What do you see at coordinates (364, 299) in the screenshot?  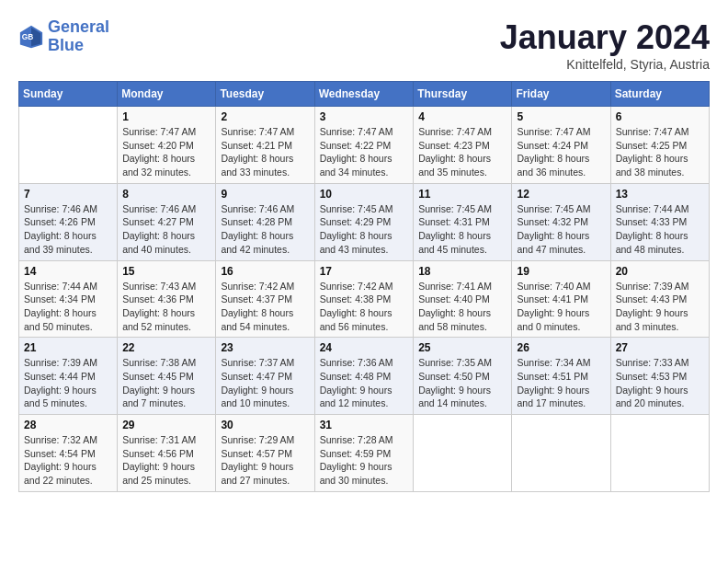 I see `calendar-cell: 17Sunrise: 7:42 AMSunset: 4:38 PMDayligh…` at bounding box center [364, 299].